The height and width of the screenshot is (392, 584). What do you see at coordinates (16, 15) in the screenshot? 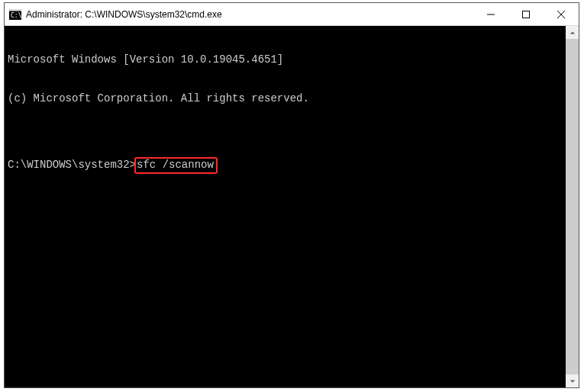
I see `svg-text: C:\` at bounding box center [16, 15].